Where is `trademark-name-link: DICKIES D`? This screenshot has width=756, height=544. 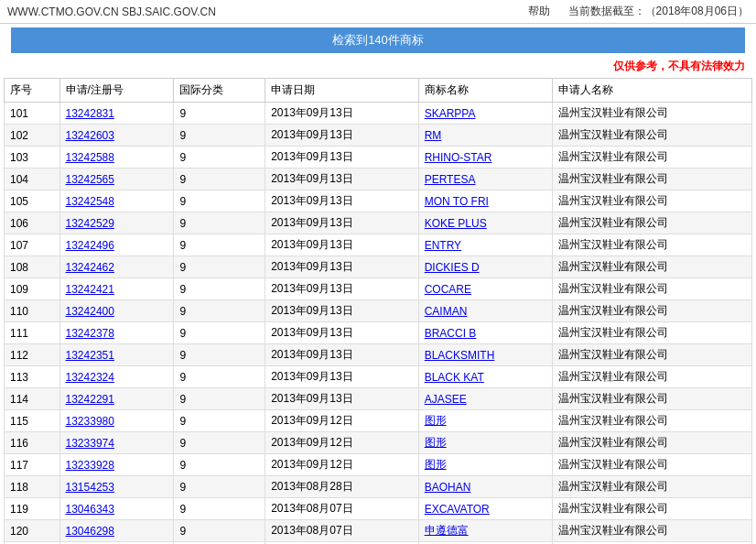
trademark-name-link: DICKIES D is located at coordinates (452, 267).